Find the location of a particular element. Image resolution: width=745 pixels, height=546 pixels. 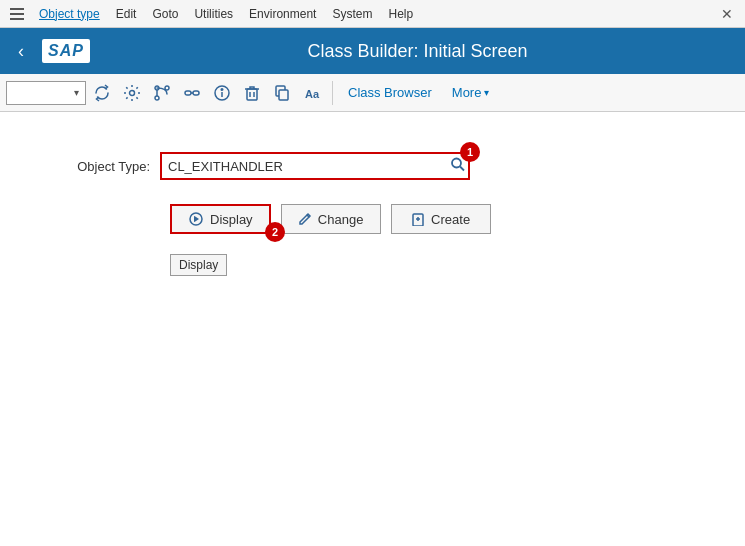

toolbar: ▾ is located at coordinates (372, 93).